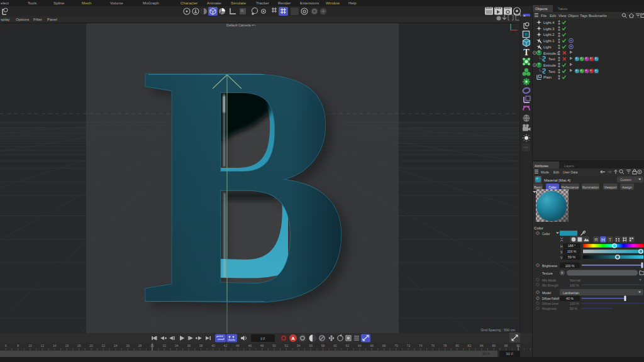 The image size is (644, 362). What do you see at coordinates (372, 346) in the screenshot?
I see `svg-text: 66` at bounding box center [372, 346].